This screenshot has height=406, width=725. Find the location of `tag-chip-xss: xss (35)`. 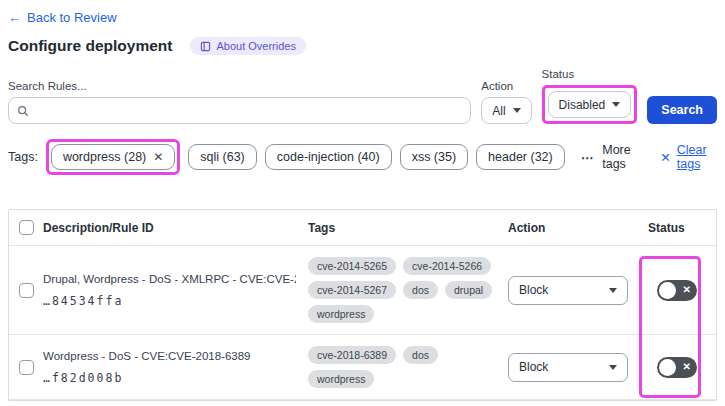

tag-chip-xss: xss (35) is located at coordinates (434, 157).